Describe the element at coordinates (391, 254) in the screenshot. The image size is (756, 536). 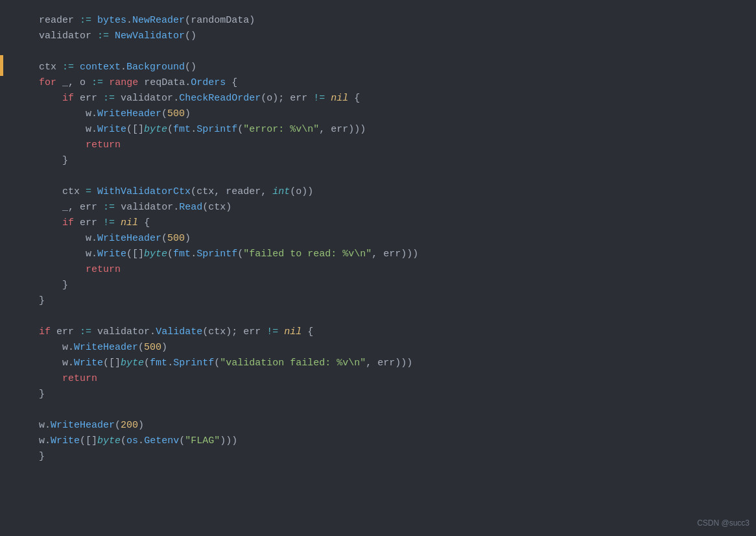
I see `code-line: w.Write([]byte(fmt.Sprintf("failed to re…` at that location.